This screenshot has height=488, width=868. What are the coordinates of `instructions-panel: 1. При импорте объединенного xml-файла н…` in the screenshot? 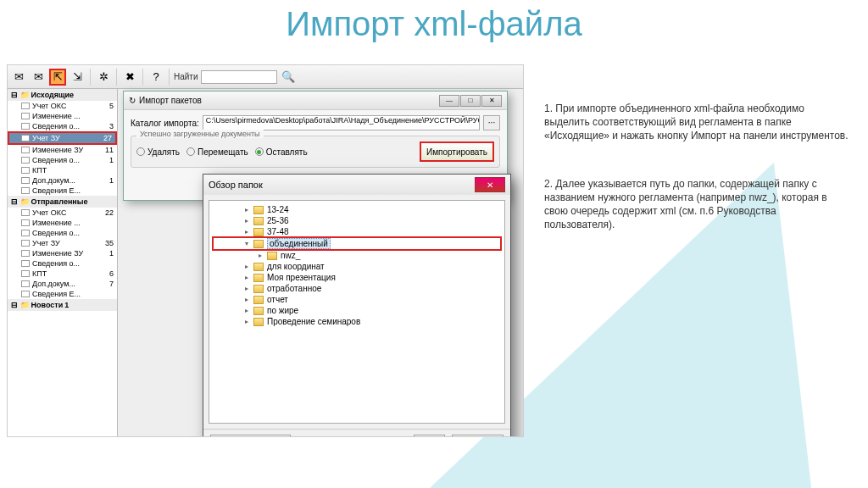 It's located at (697, 183).